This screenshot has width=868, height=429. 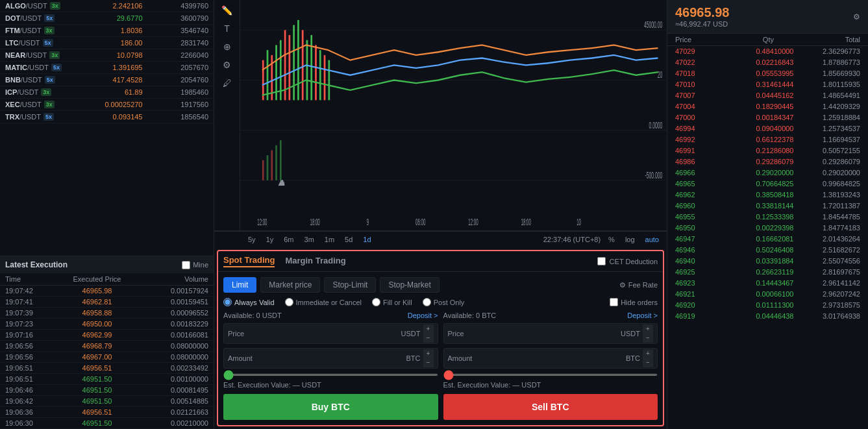 What do you see at coordinates (767, 84) in the screenshot?
I see `table-row: 47010 0.31461444 1.80115935` at bounding box center [767, 84].